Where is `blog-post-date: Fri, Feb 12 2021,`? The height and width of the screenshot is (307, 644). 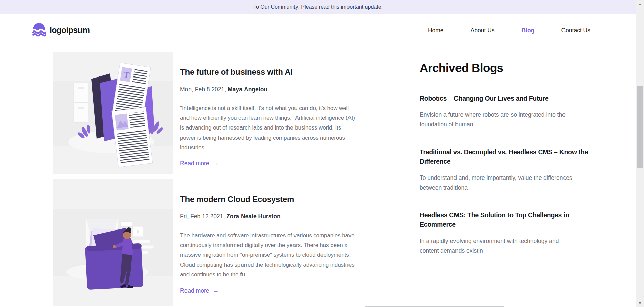 blog-post-date: Fri, Feb 12 2021, is located at coordinates (203, 216).